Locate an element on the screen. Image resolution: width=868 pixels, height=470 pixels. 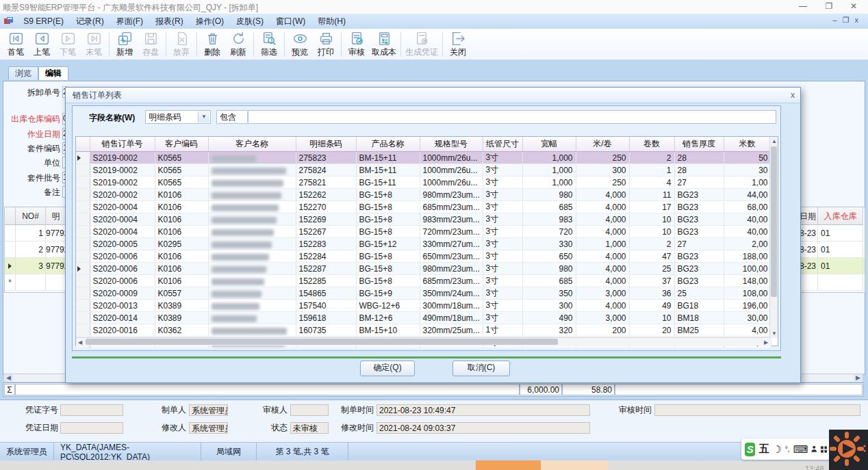
sales-order-row: S2020-0004K0106152270BG-15+8685mm/23um..… is located at coordinates (423, 207).